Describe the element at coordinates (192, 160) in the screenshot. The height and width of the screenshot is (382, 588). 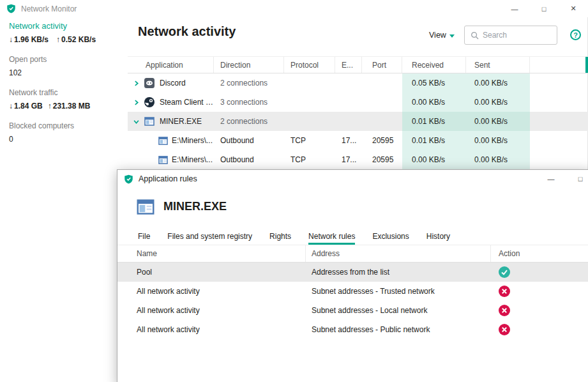
I see `connection-path: E:\Miners\...` at that location.